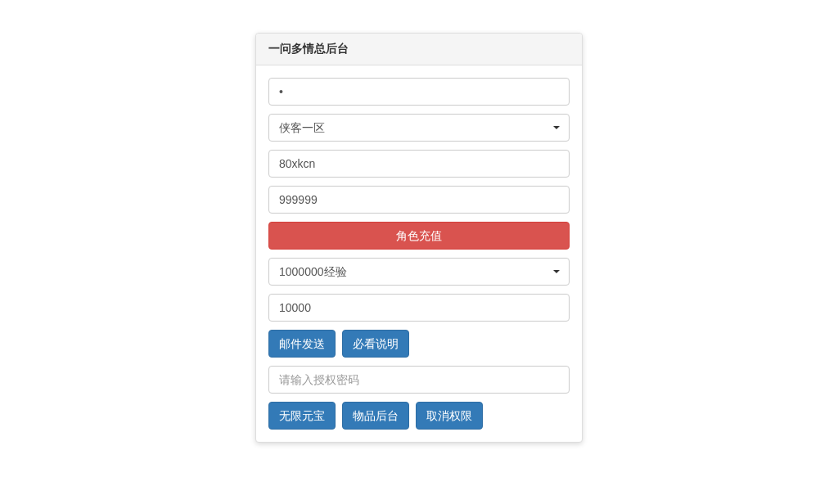 The image size is (838, 504). What do you see at coordinates (419, 200) in the screenshot?
I see `amount-input` at bounding box center [419, 200].